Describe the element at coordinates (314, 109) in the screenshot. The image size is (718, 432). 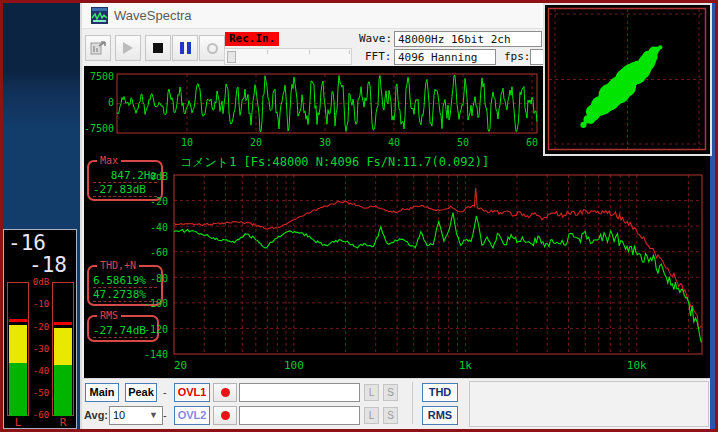
I see `waveform-panel: 7500 0 -7500 102030405060` at that location.